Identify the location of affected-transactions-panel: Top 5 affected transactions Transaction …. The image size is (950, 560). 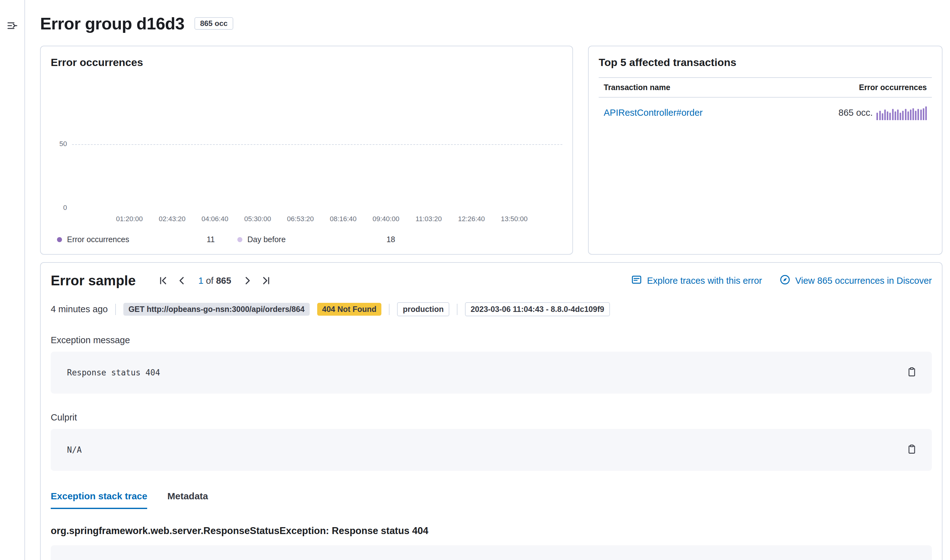
(765, 150).